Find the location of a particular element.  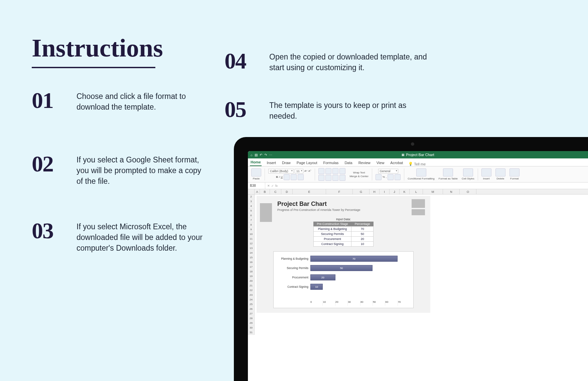

format-table-icon is located at coordinates (448, 172).